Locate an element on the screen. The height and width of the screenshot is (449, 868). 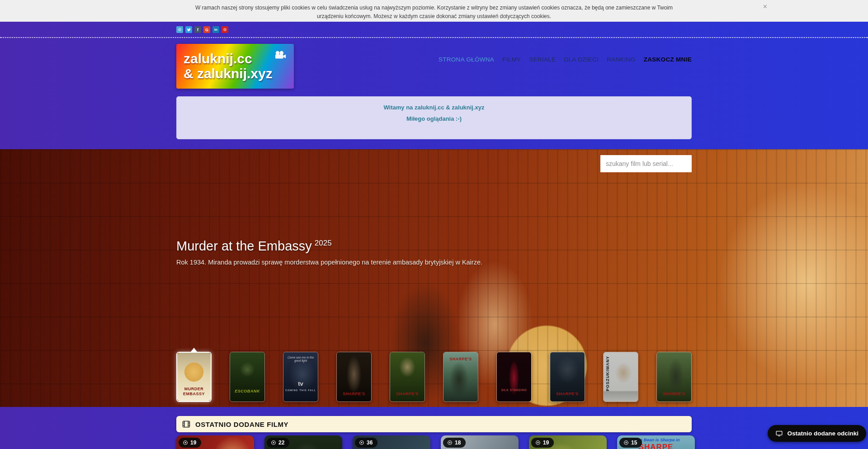
welcome-line1: Witamy na zaluknij.cc & zaluknij.xyz is located at coordinates (434, 108).